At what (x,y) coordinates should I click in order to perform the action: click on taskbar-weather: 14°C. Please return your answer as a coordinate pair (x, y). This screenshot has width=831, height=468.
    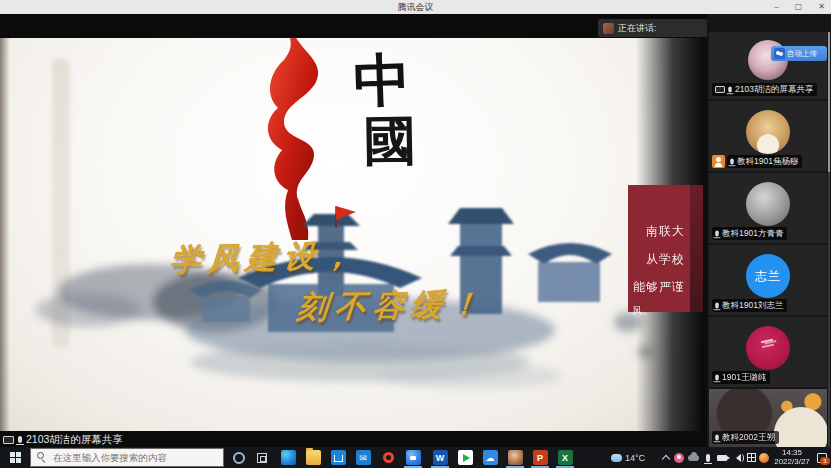
    Looking at the image, I should click on (628, 458).